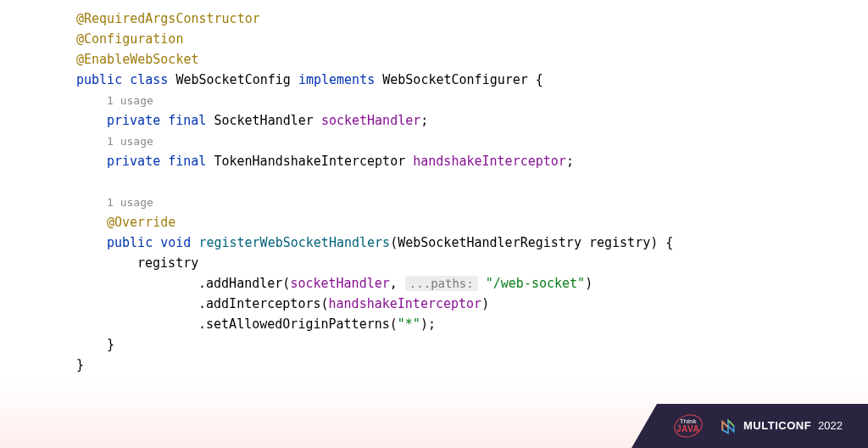 Image resolution: width=868 pixels, height=448 pixels. Describe the element at coordinates (298, 324) in the screenshot. I see `call-setallowed: setAllowedOriginPatterns` at that location.